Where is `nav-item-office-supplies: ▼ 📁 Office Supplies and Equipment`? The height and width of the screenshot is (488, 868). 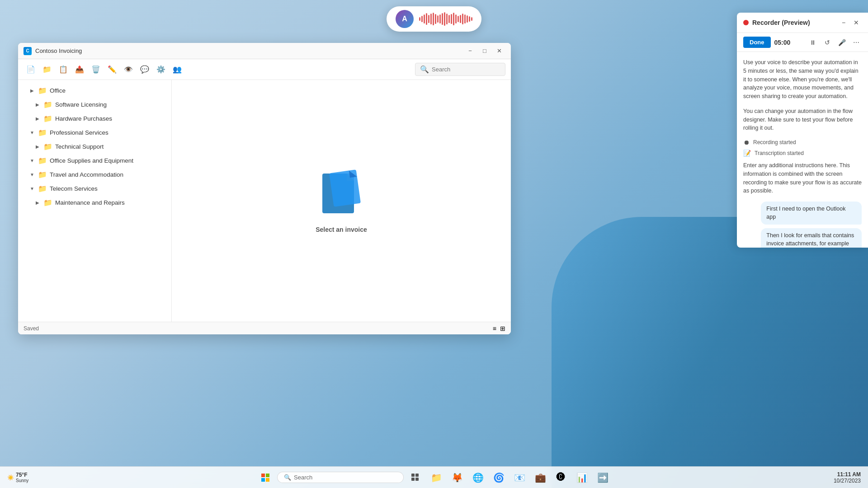 nav-item-office-supplies: ▼ 📁 Office Supplies and Equipment is located at coordinates (95, 161).